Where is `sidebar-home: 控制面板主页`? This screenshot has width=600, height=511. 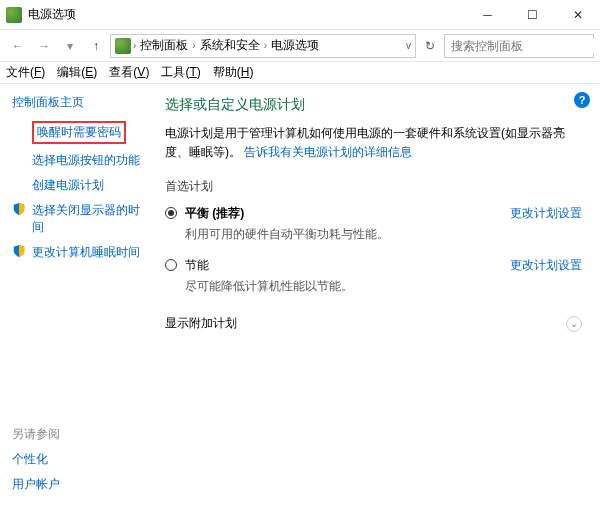
sidebar-home: 控制面板主页 is located at coordinates (78, 102).